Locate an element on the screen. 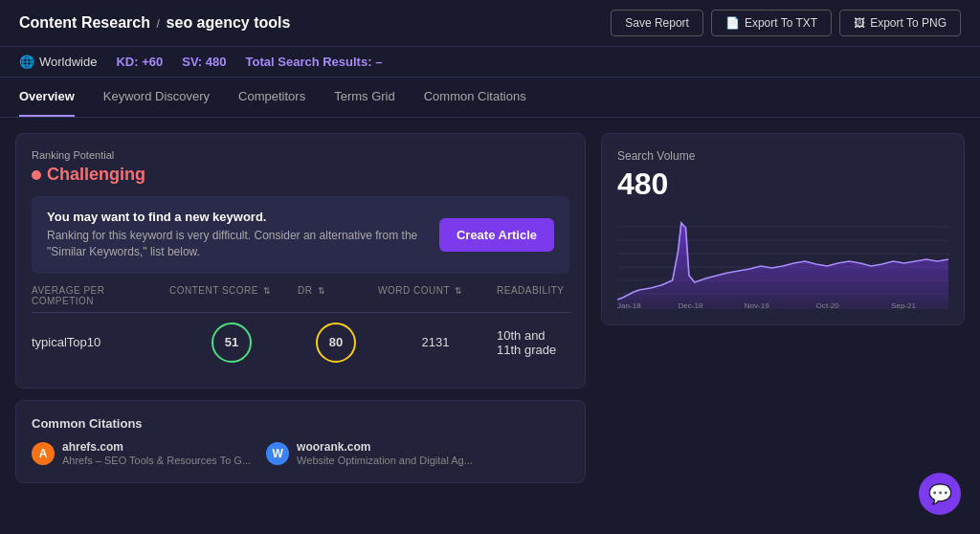  chart-container: Jan-18 Dec-18 Nov-19 Oct-20 Sep-21 is located at coordinates (783, 261).